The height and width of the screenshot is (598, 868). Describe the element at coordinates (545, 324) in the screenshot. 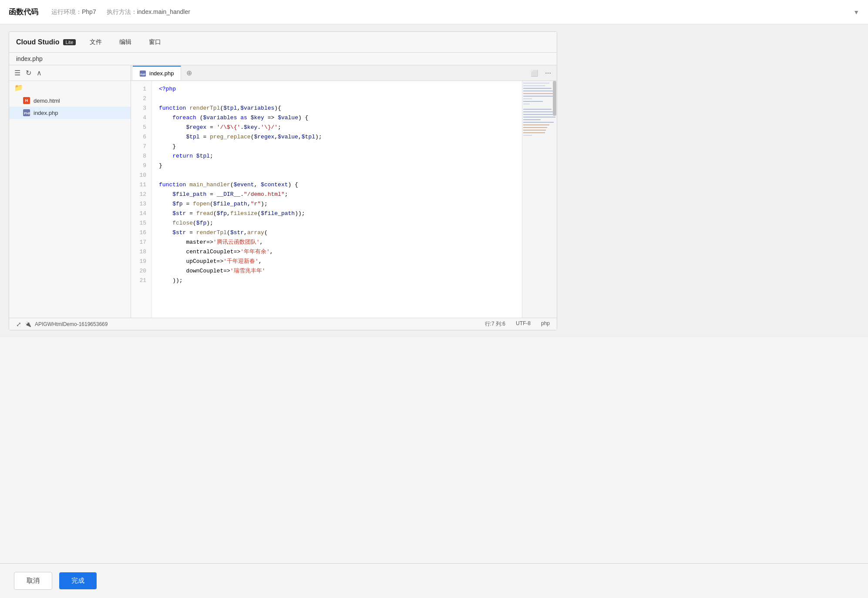

I see `lang: php` at that location.